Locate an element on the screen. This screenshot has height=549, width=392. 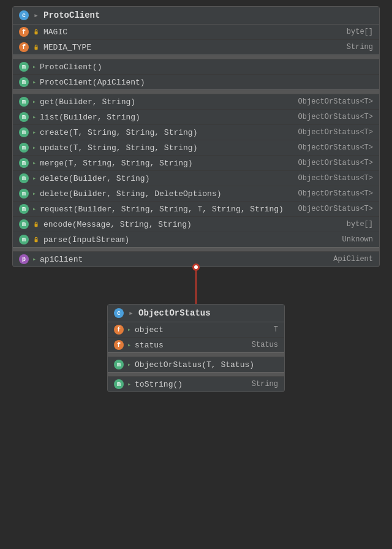
os-field-badge-status: f is located at coordinates (119, 345).